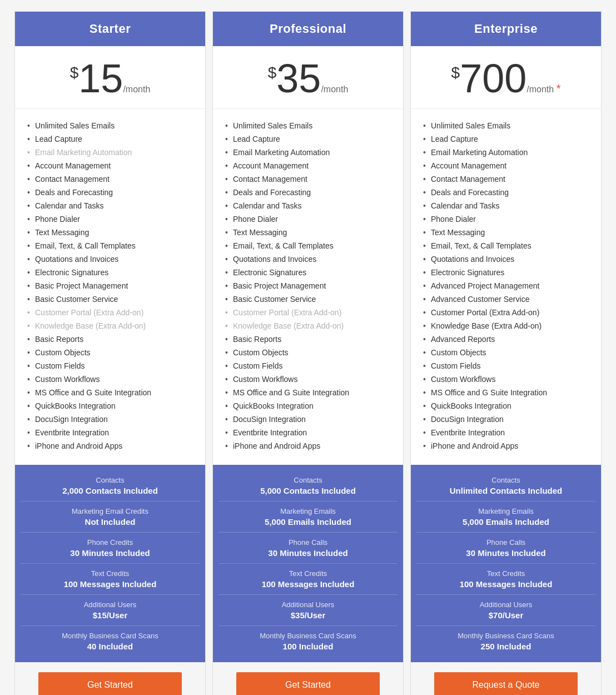 The image size is (616, 695). I want to click on detail-value: $35/User, so click(308, 615).